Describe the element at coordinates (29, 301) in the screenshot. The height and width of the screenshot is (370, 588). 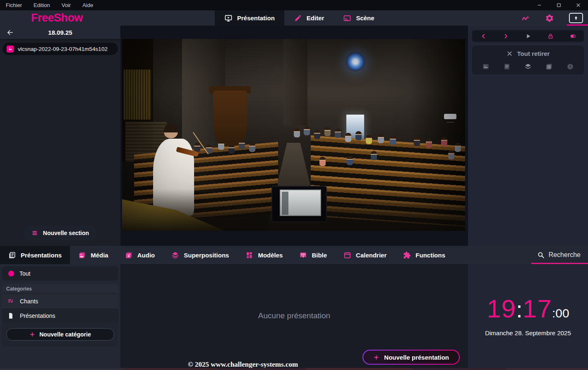
I see `category-chants-label: Chants` at that location.